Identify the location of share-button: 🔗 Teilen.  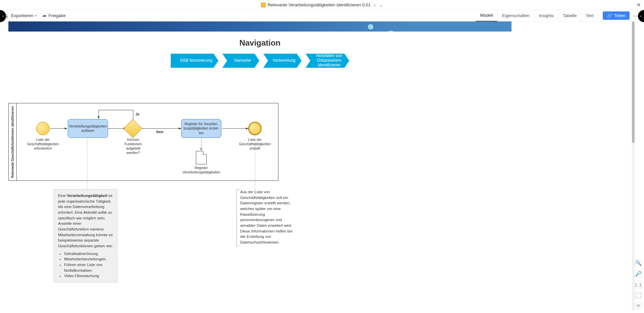
(616, 15).